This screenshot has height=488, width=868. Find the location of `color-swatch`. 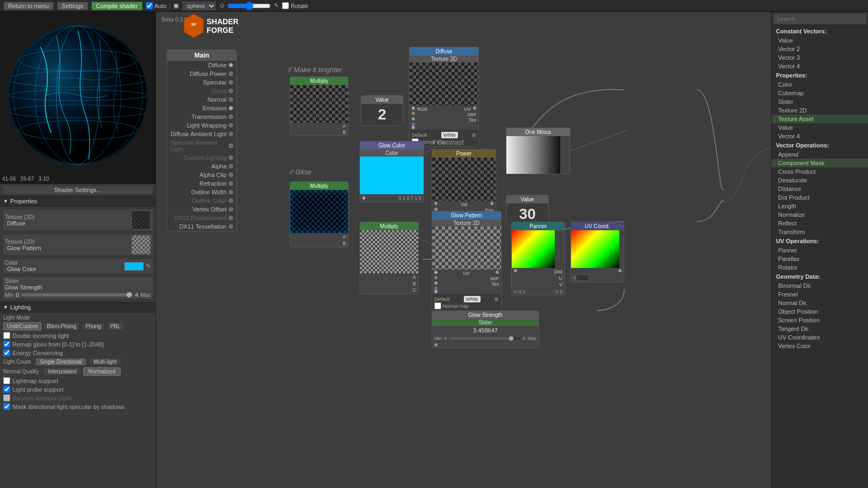

color-swatch is located at coordinates (134, 266).